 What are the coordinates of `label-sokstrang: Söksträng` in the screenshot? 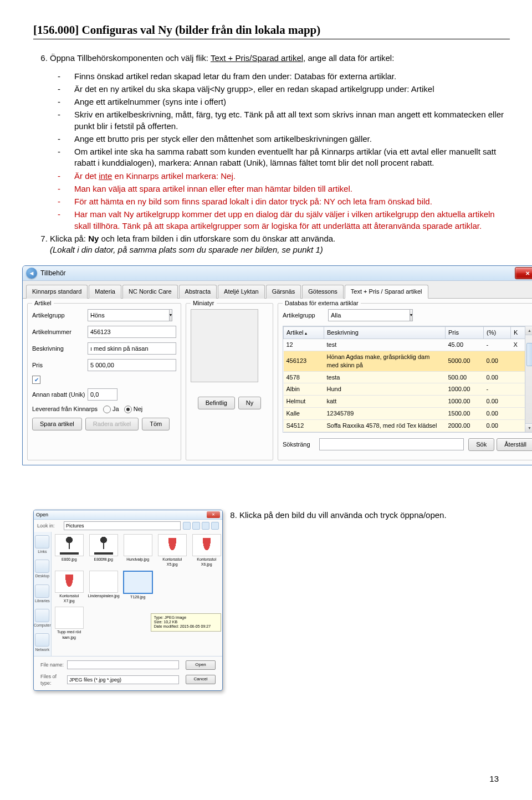 It's located at (301, 444).